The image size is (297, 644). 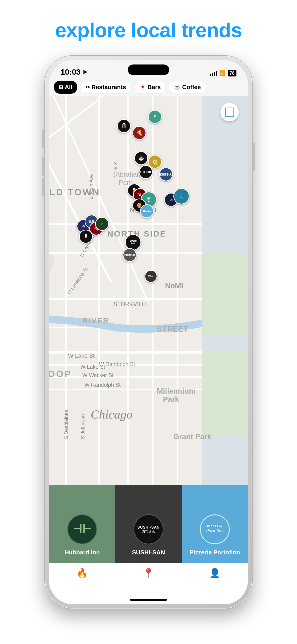 What do you see at coordinates (98, 375) in the screenshot?
I see `svg-text: W Wacker St` at bounding box center [98, 375].